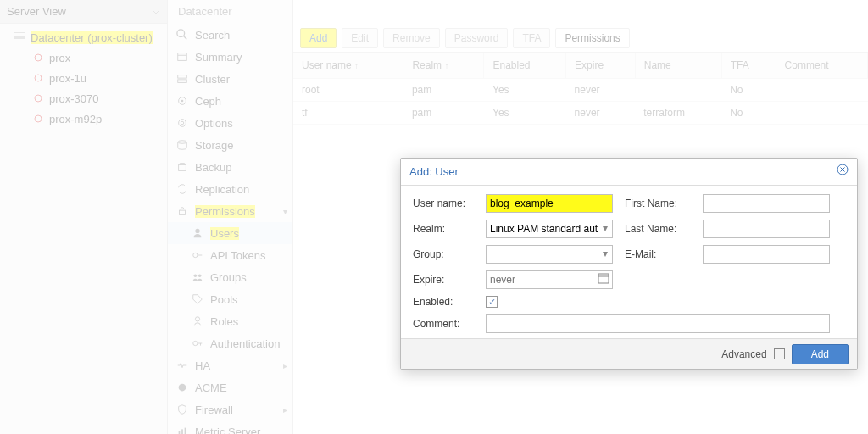 This screenshot has width=868, height=434. I want to click on realm-label: Realm:, so click(443, 229).